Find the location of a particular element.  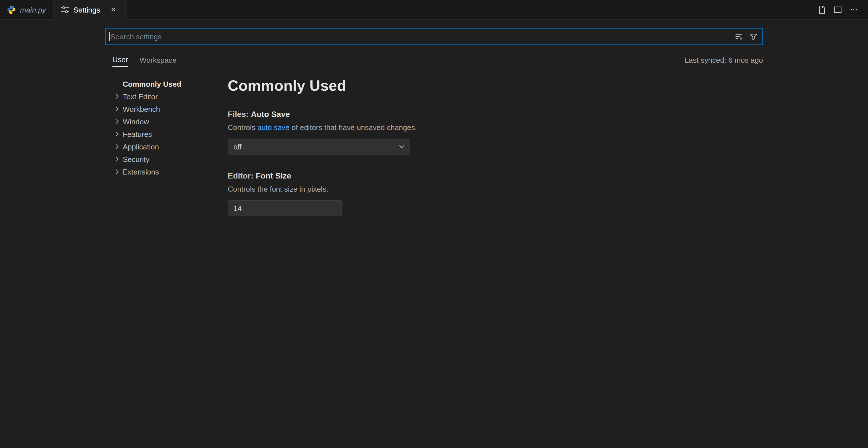

font-size-input is located at coordinates (285, 208).